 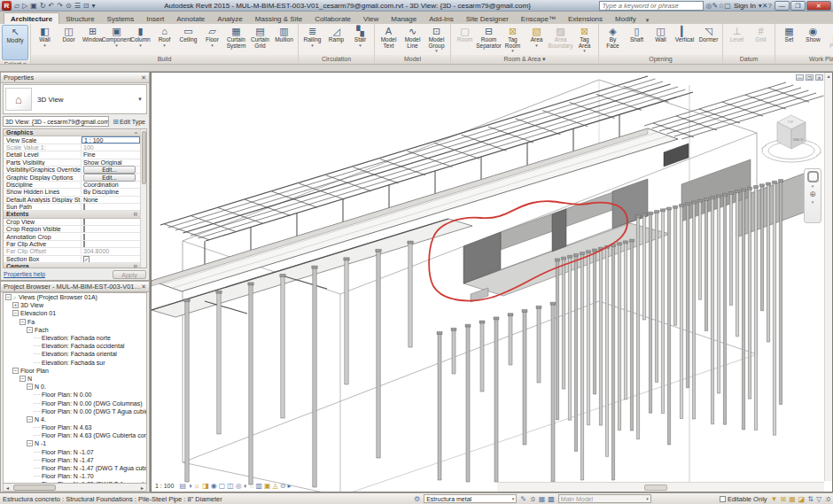 What do you see at coordinates (814, 177) in the screenshot?
I see `steering-wheel-icon` at bounding box center [814, 177].